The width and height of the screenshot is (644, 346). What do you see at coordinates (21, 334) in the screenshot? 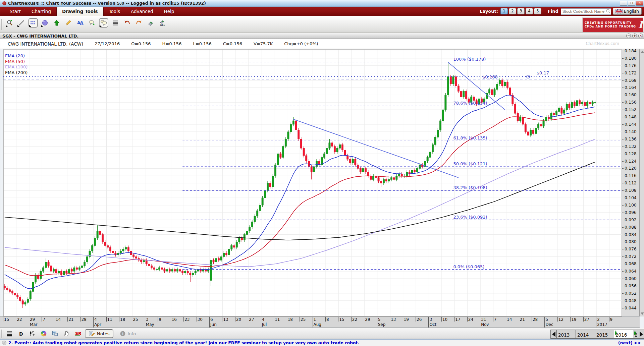
I see `timeframe-daily-button: D` at bounding box center [21, 334].